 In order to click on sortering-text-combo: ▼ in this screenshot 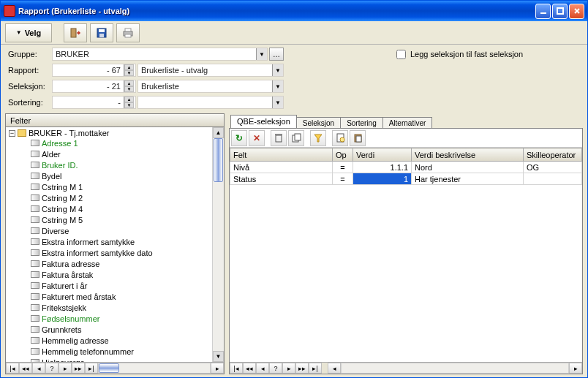, I will do `click(211, 102)`.